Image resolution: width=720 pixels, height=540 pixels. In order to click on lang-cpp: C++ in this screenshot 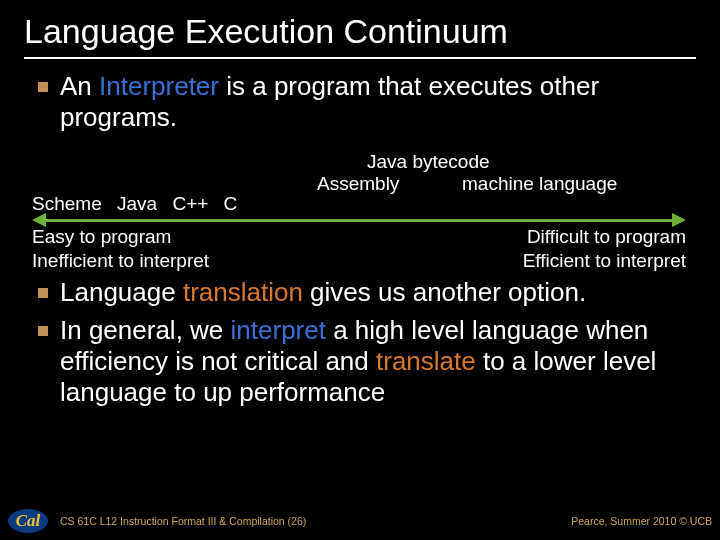, I will do `click(190, 204)`.